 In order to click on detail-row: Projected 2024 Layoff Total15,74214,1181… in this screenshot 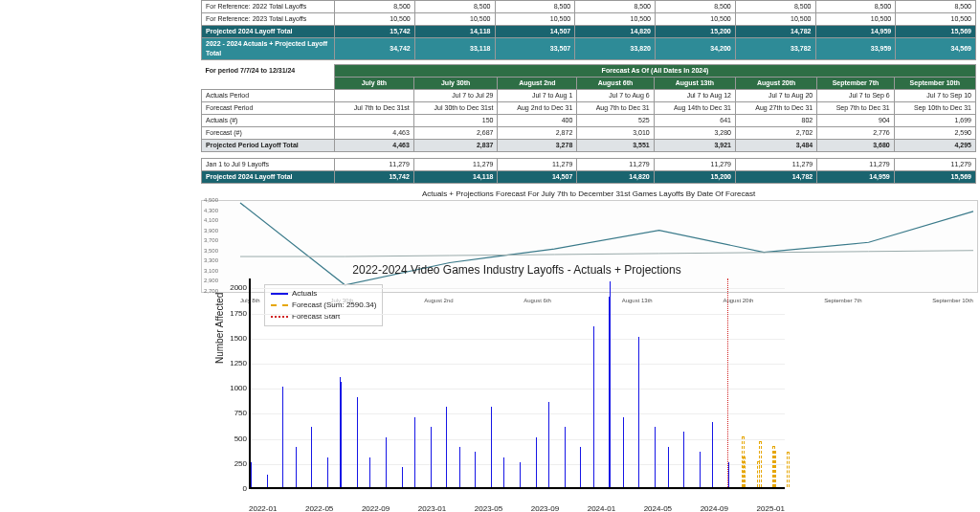, I will do `click(590, 178)`.